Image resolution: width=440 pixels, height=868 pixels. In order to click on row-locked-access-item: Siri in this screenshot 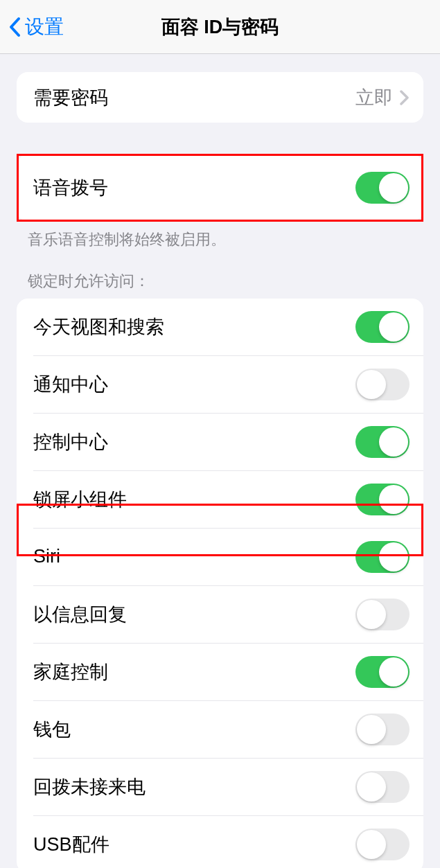, I will do `click(229, 557)`.